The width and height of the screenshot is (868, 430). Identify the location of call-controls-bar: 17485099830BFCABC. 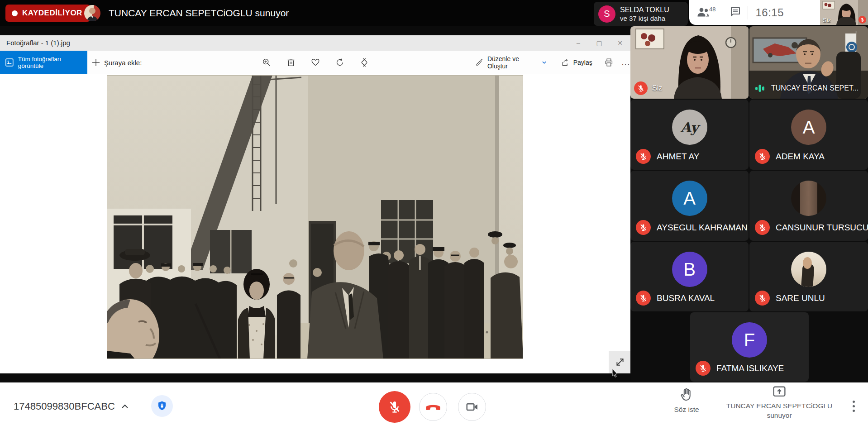
(434, 406).